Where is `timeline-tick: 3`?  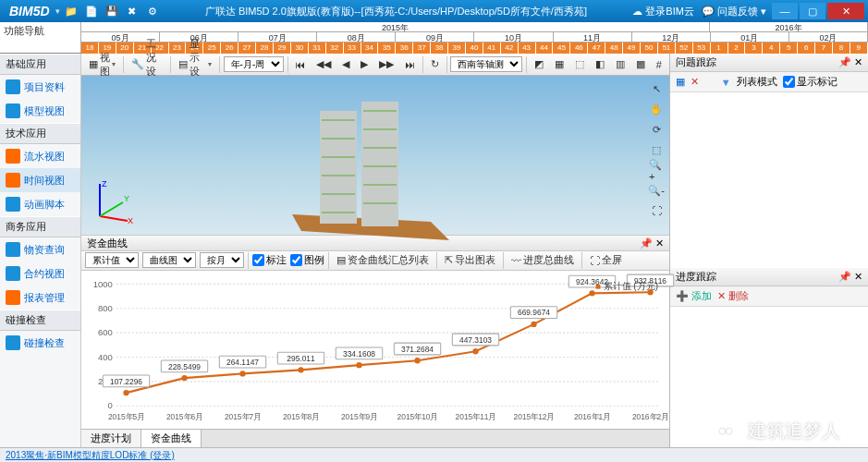
timeline-tick: 3 is located at coordinates (754, 48).